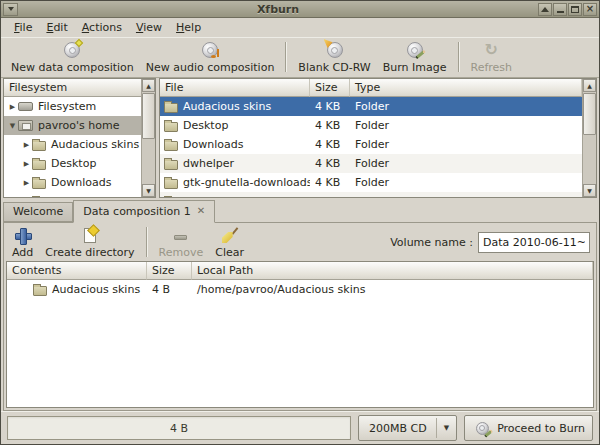  Describe the element at coordinates (300, 28) in the screenshot. I see `menubar: File Edit Actions View Help` at that location.